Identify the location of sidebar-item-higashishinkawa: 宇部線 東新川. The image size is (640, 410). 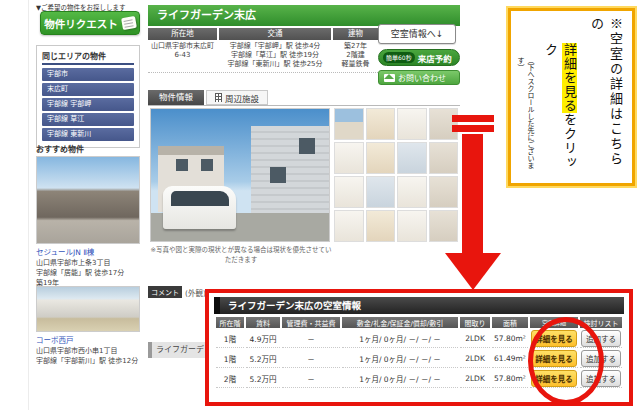
(88, 134).